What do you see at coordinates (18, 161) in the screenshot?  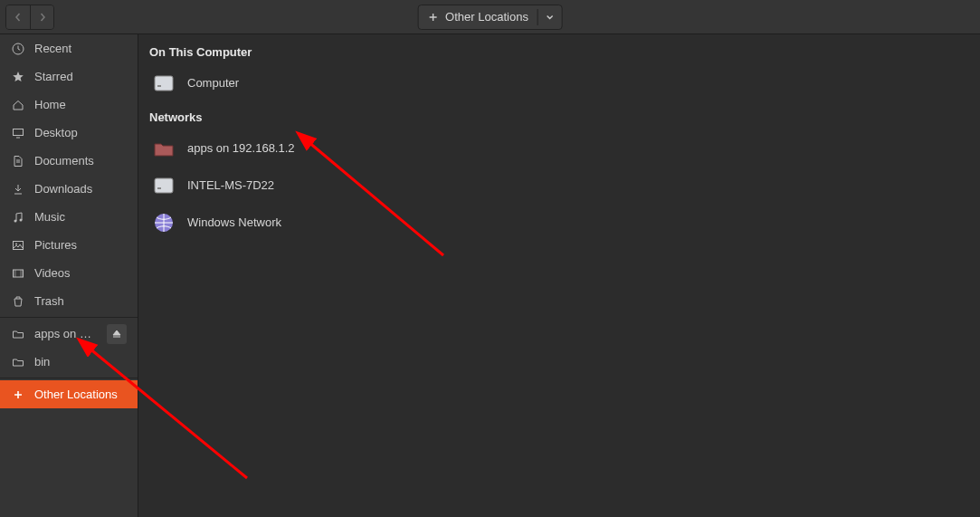 I see `document-icon` at bounding box center [18, 161].